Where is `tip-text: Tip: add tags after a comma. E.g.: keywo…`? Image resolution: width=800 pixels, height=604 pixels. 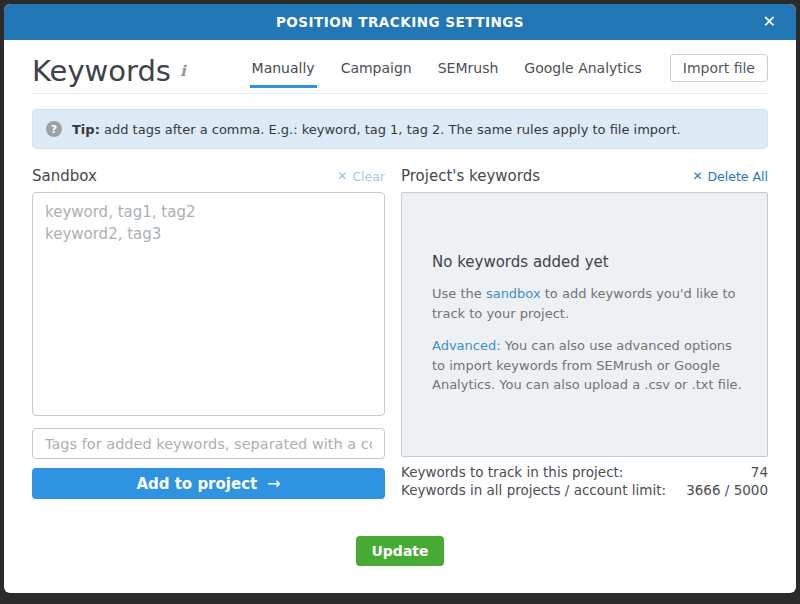 tip-text: Tip: add tags after a comma. E.g.: keywo… is located at coordinates (376, 130).